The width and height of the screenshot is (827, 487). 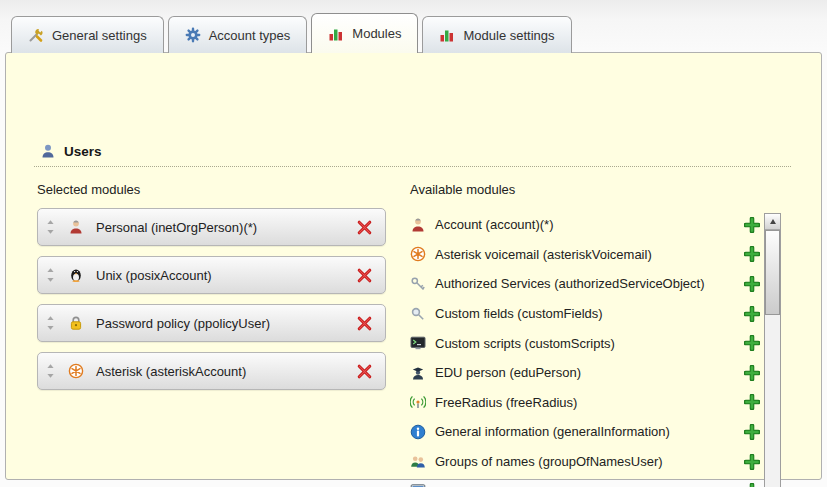 What do you see at coordinates (418, 373) in the screenshot?
I see `edu-person-icon` at bounding box center [418, 373].